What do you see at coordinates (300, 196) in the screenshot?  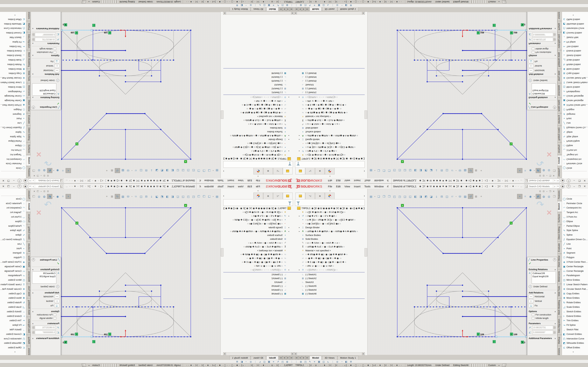 I see `tab-featuremanager` at bounding box center [300, 196].